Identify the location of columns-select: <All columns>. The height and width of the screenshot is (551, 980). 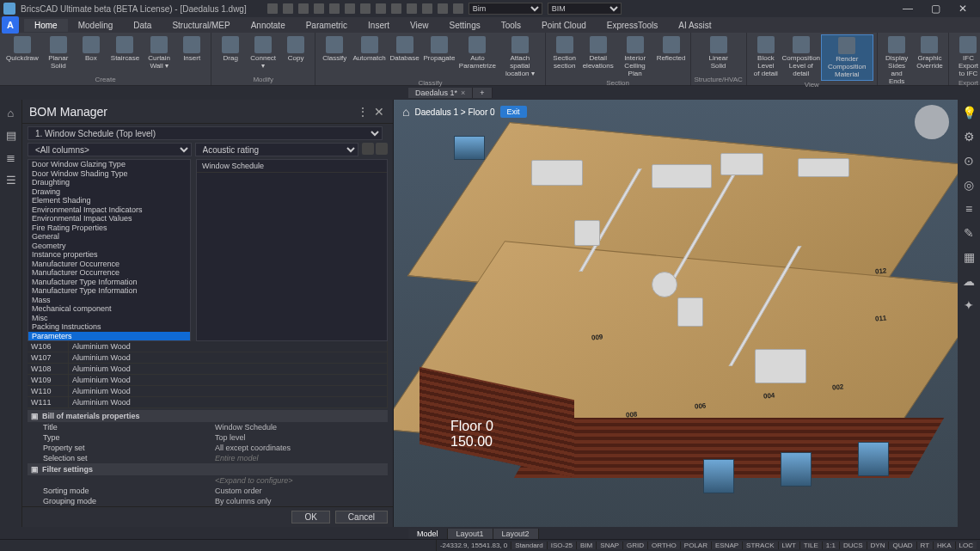
(110, 150).